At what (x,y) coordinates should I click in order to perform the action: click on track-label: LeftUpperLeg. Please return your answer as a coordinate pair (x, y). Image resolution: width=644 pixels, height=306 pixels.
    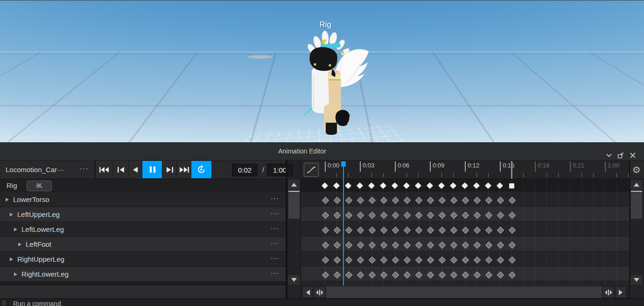
    Looking at the image, I should click on (38, 215).